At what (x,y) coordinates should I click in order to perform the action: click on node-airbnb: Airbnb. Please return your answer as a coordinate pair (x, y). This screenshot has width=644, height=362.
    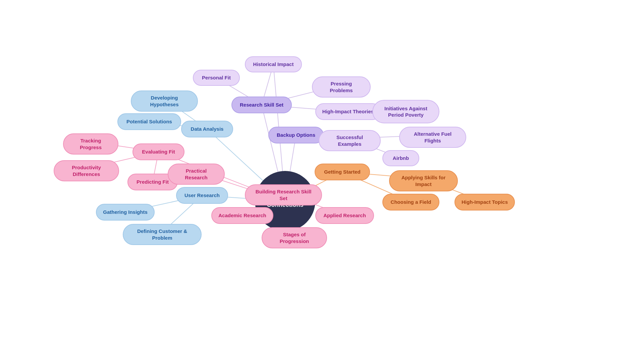
    Looking at the image, I should click on (401, 158).